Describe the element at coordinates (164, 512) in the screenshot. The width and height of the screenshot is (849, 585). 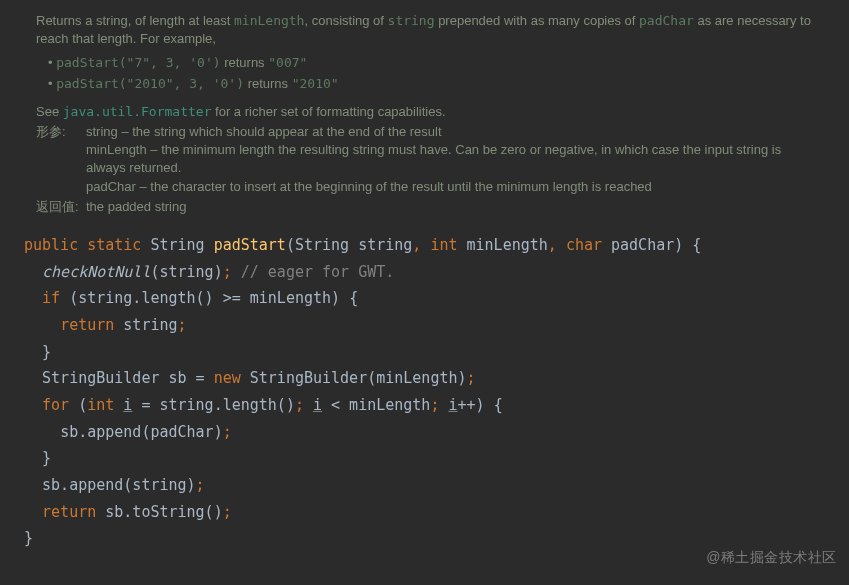
I see `return-expr: sb.toString()` at that location.